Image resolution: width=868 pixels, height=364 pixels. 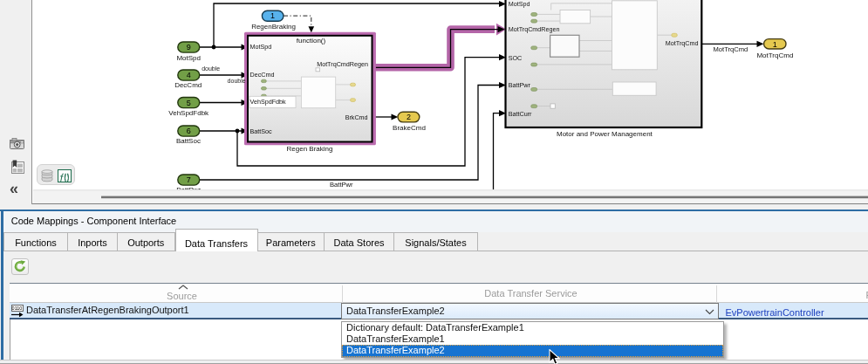 I want to click on svg-text: BrakeCmd, so click(x=409, y=127).